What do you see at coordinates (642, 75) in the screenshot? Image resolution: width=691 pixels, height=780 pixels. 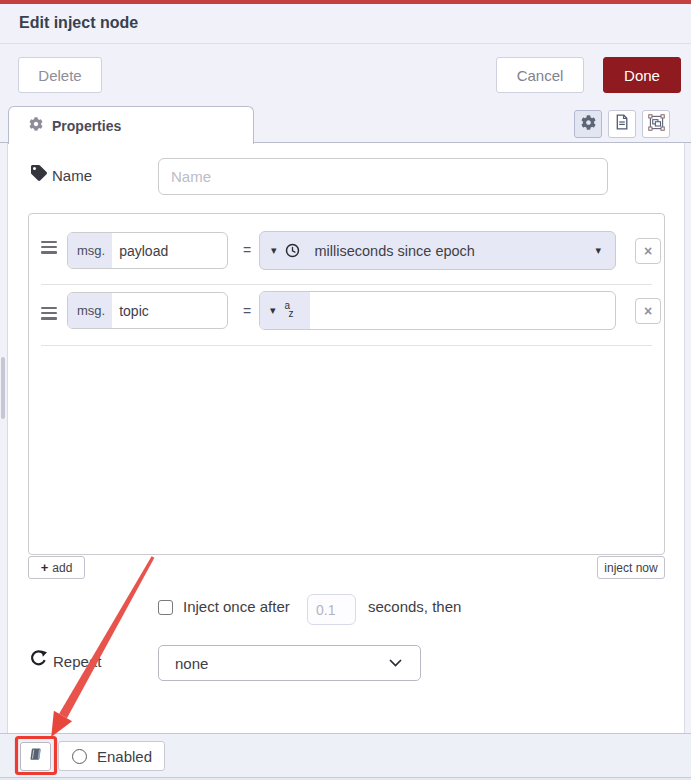 I see `done-button: Done` at bounding box center [642, 75].